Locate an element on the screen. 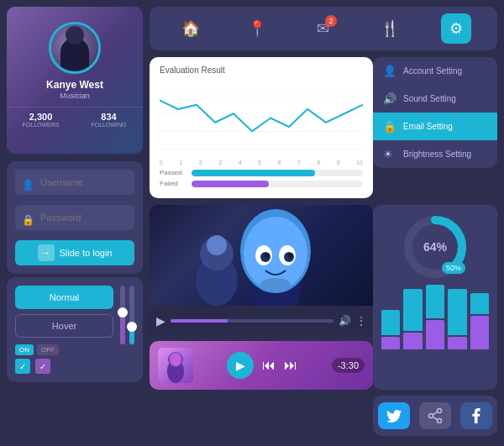 This screenshot has width=504, height=446. social-panel is located at coordinates (435, 416).